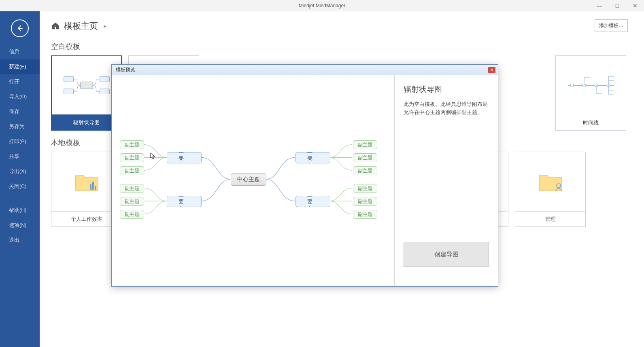 This screenshot has width=644, height=347. I want to click on sidebar-item-import: 导入(O), so click(20, 97).